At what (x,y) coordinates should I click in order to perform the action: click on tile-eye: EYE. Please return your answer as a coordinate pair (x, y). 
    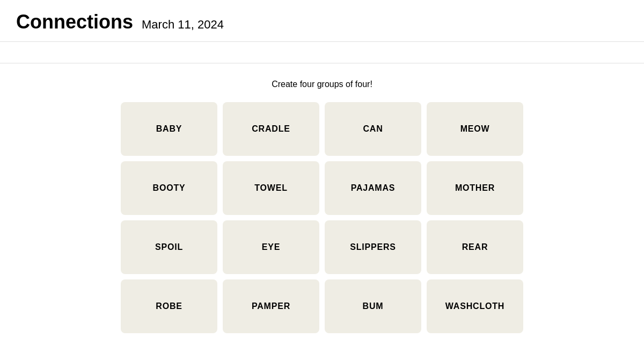
    Looking at the image, I should click on (271, 247).